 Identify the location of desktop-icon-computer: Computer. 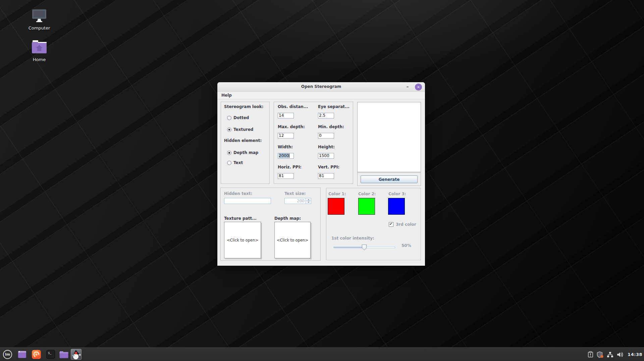
(39, 19).